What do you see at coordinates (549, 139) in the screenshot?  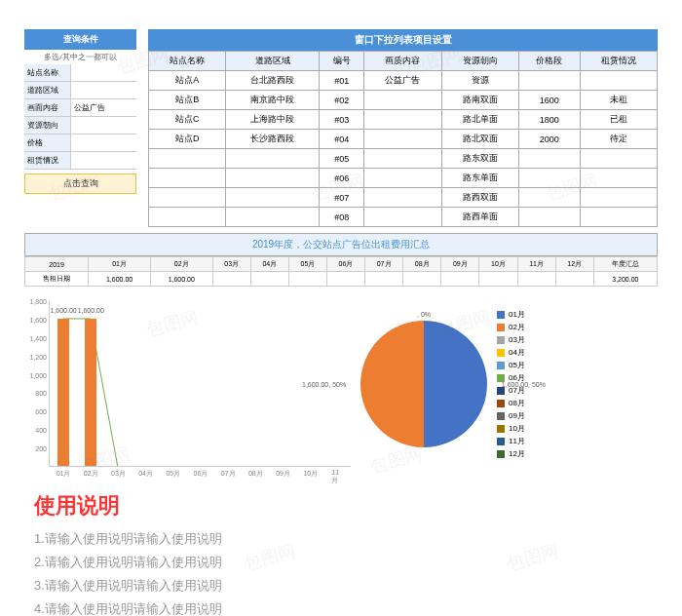 I see `table-cell: 2000` at bounding box center [549, 139].